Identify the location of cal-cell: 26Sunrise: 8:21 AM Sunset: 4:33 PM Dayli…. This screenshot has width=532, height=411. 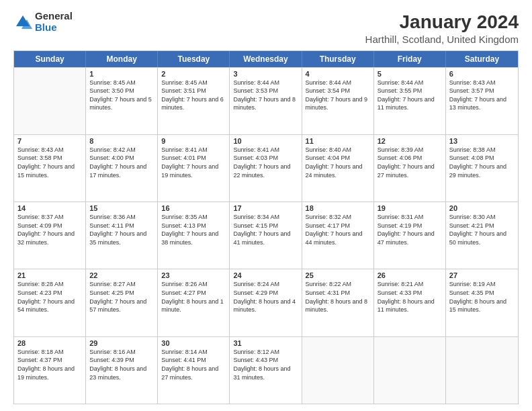
(410, 302).